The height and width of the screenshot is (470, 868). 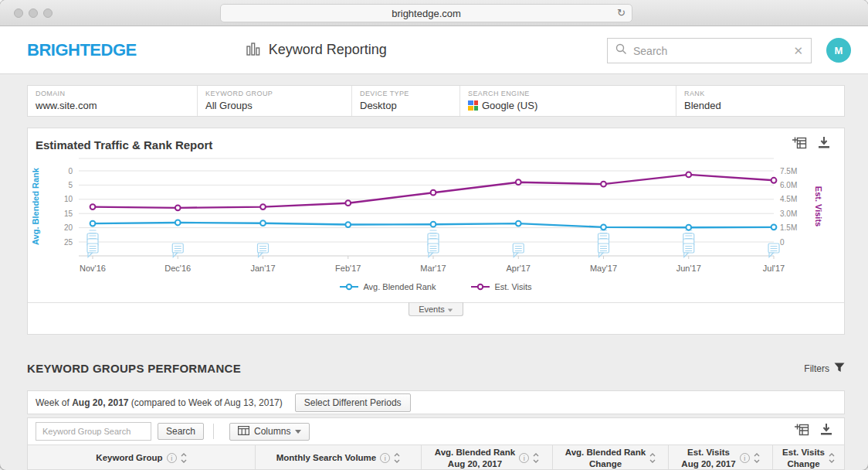 What do you see at coordinates (721, 458) in the screenshot?
I see `column-header-est-visits: Est. VisitsAug 20, 2017i` at bounding box center [721, 458].